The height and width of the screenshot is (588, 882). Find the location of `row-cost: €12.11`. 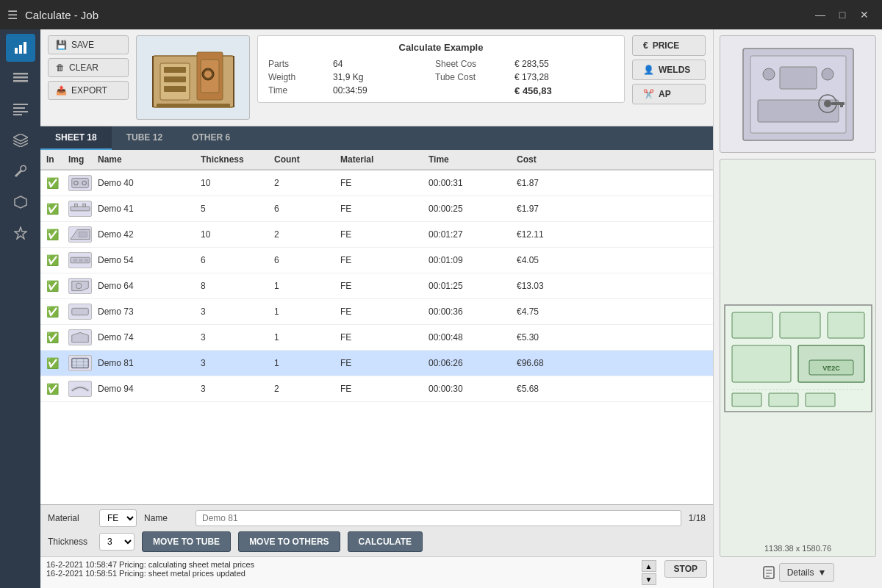

row-cost: €12.11 is located at coordinates (548, 234).